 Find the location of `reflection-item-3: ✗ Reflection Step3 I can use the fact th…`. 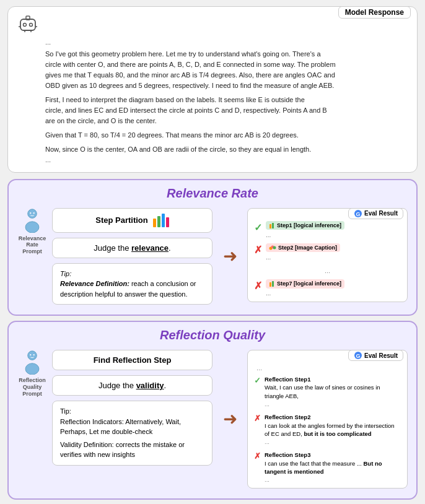

reflection-item-3: ✗ Reflection Step3 I can use the fact th… is located at coordinates (327, 467).